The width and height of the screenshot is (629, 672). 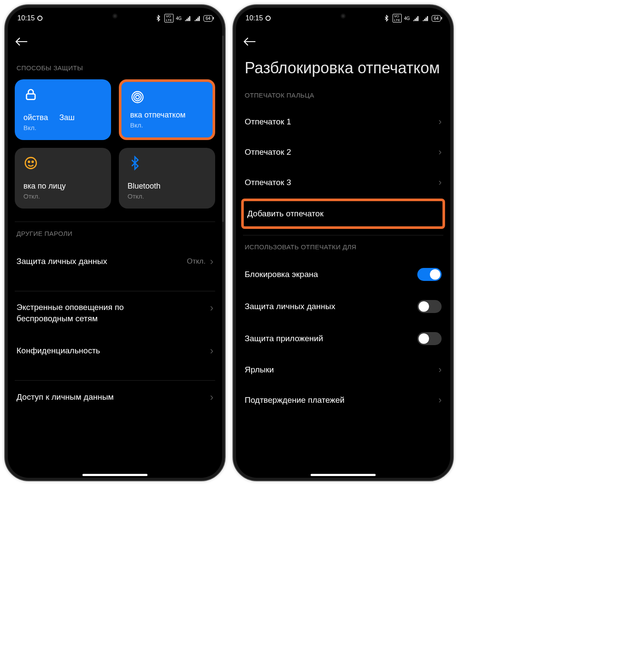 I want to click on face-icon, so click(x=31, y=163).